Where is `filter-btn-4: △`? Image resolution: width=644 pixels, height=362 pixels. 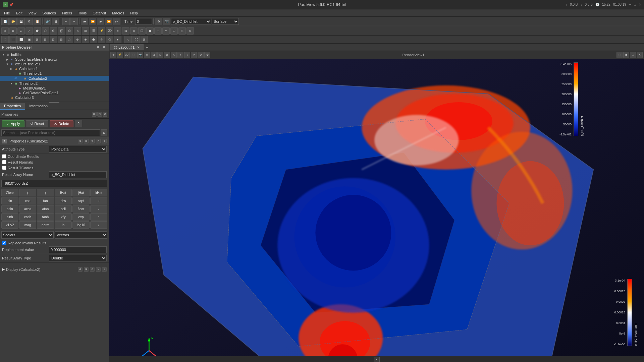 filter-btn-4: △ is located at coordinates (29, 31).